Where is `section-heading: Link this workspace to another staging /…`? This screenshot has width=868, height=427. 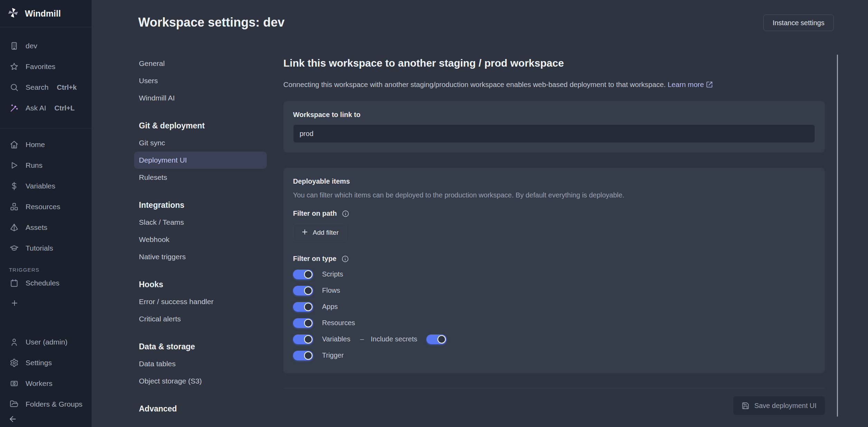
section-heading: Link this workspace to another staging /… is located at coordinates (554, 63).